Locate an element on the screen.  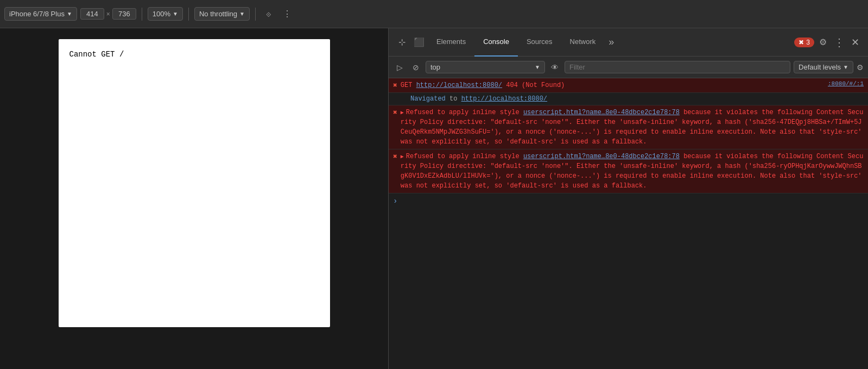
more-options-button: ⋮ is located at coordinates (287, 14).